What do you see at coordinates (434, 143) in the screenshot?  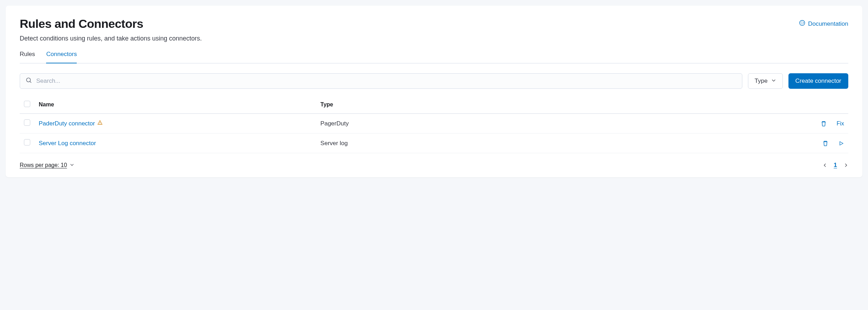 I see `table-row: Server Log connector Server log` at bounding box center [434, 143].